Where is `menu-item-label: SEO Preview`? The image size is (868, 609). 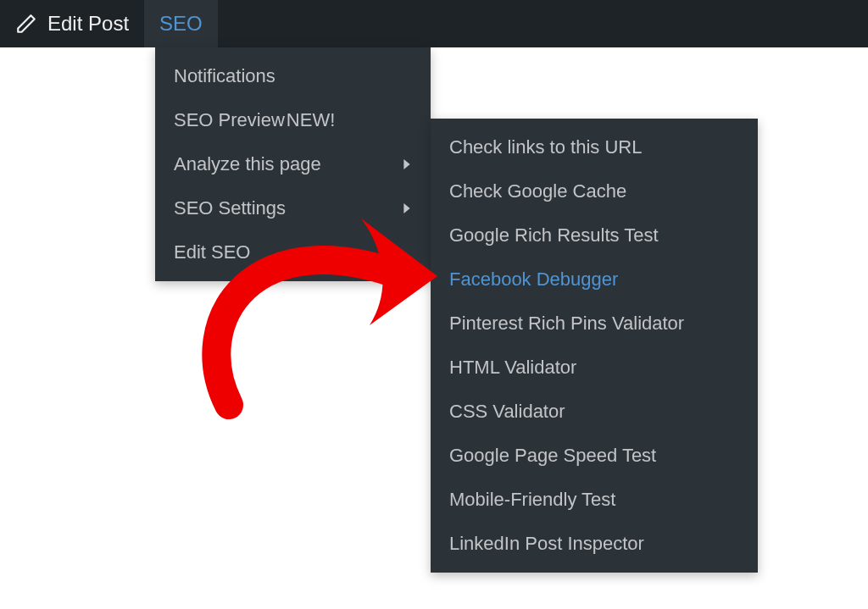
menu-item-label: SEO Preview is located at coordinates (229, 120).